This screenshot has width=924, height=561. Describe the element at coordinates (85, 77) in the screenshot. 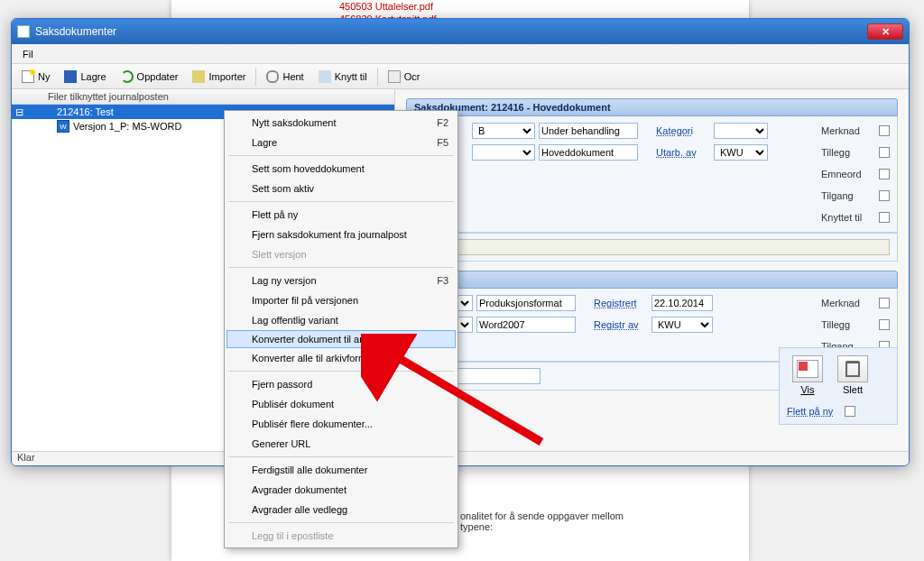

I see `tool-lagre: Lagre` at that location.